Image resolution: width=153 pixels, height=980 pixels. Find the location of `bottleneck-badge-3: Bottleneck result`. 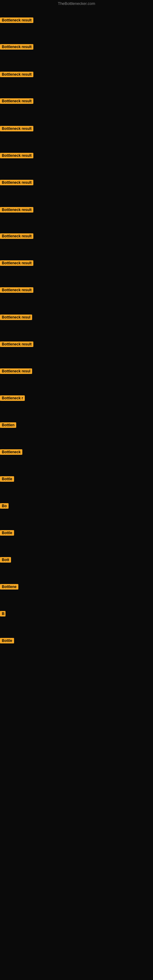

bottleneck-badge-3: Bottleneck result is located at coordinates (17, 75).